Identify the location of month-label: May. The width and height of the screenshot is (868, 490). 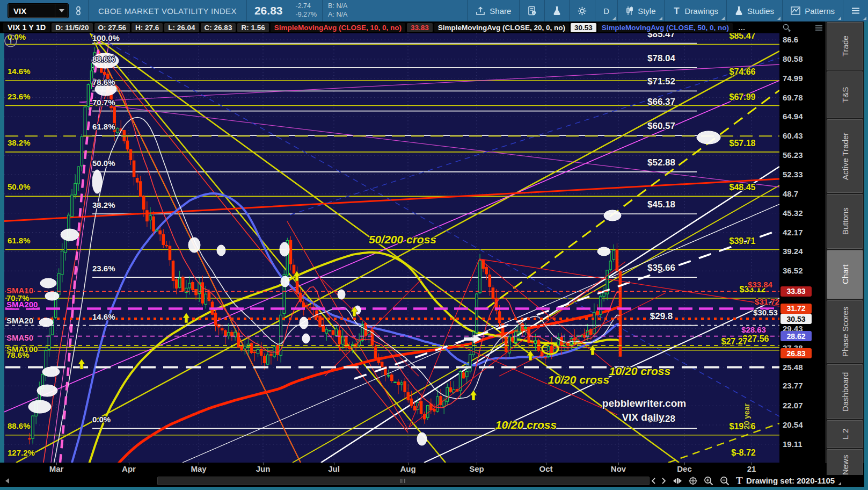
(199, 469).